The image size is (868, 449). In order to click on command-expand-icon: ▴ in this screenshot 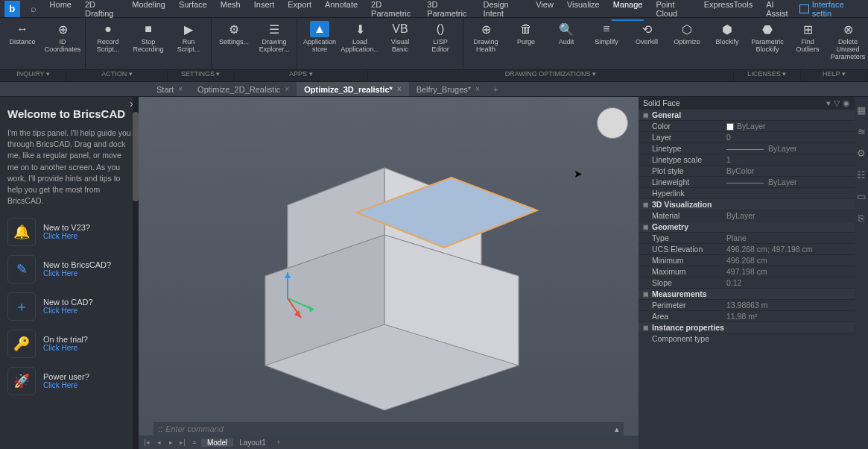, I will do `click(617, 430)`.